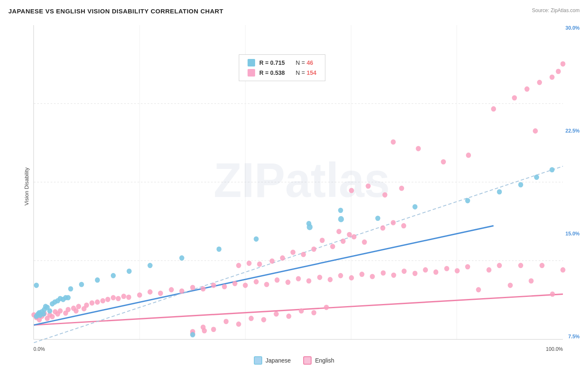  I want to click on y-tick-30: 30.0%, so click(573, 28).